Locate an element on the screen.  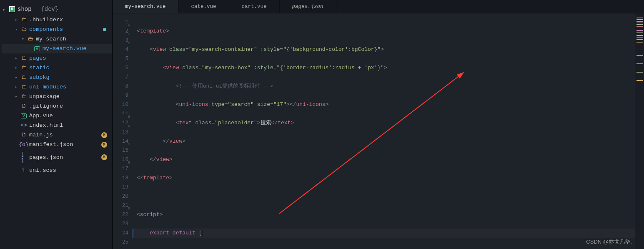
folder-pages: ▸🗀pages is located at coordinates (57, 58).